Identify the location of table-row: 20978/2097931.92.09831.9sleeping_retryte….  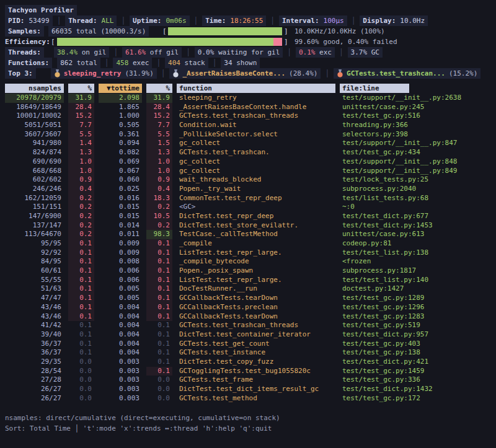
(250, 98).